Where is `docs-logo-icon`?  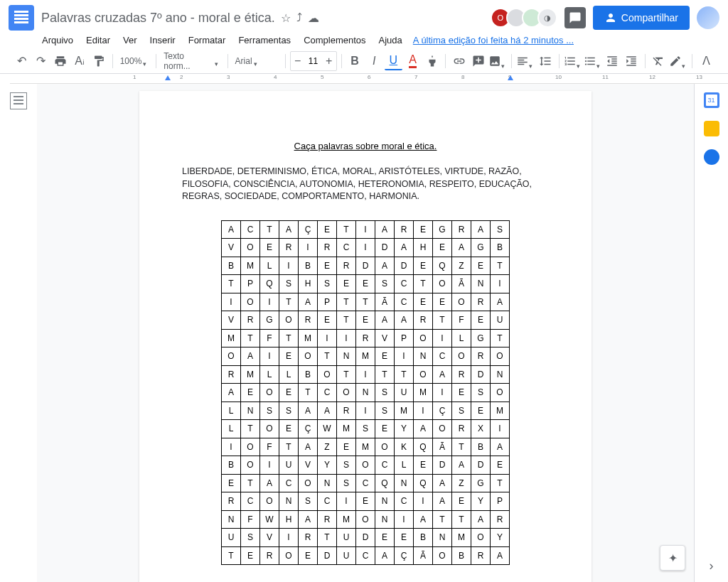
docs-logo-icon is located at coordinates (21, 18).